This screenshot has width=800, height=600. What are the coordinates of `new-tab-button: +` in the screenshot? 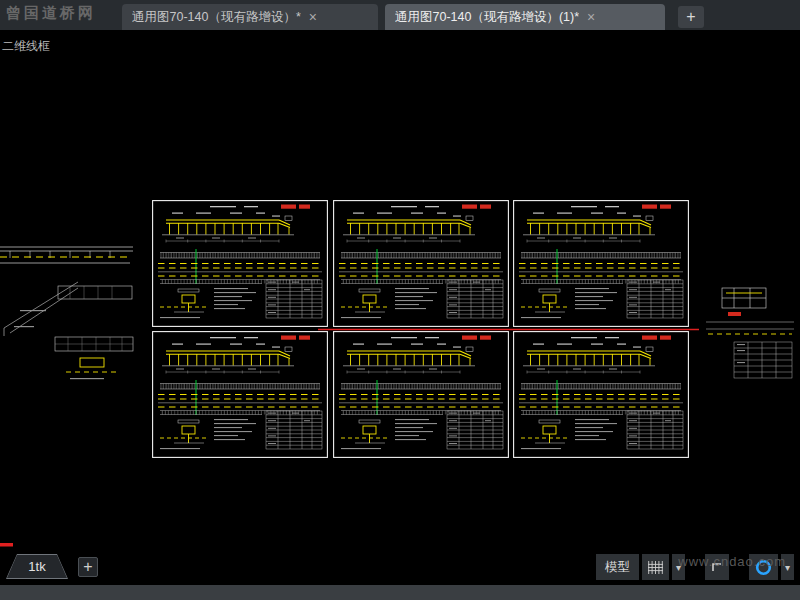 It's located at (691, 17).